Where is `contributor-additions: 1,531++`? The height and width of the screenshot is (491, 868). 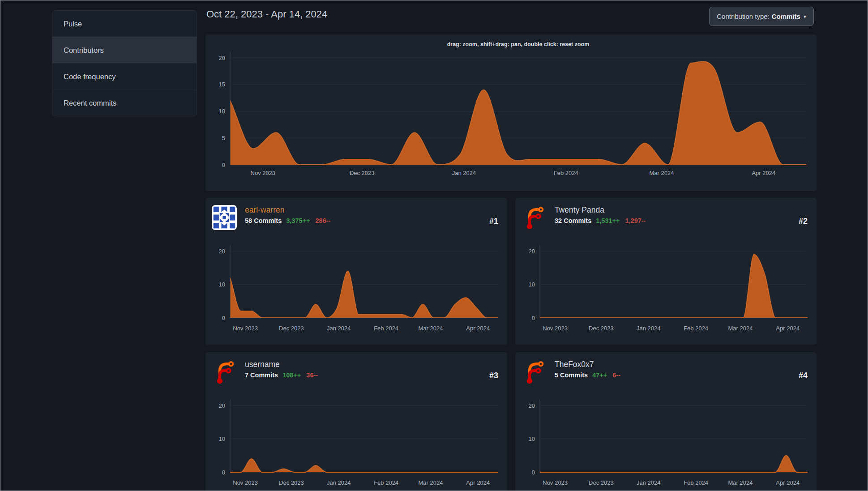
contributor-additions: 1,531++ is located at coordinates (608, 221).